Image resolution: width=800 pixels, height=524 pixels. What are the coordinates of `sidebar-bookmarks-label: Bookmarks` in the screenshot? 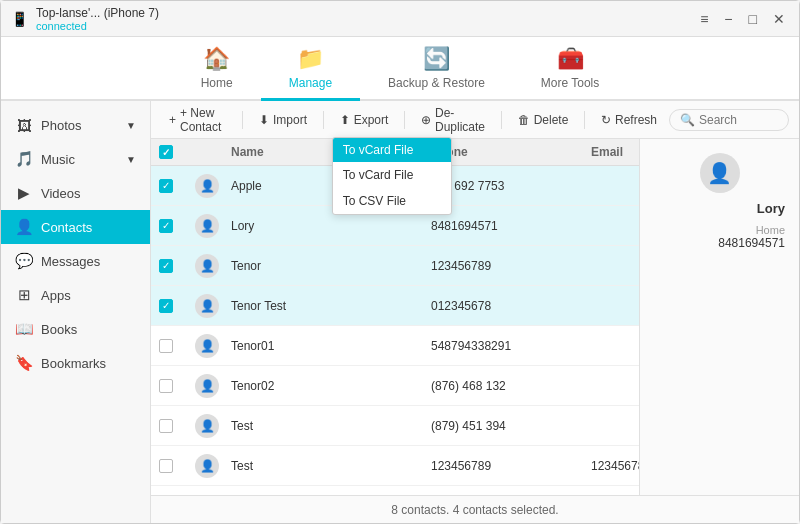 It's located at (74, 364).